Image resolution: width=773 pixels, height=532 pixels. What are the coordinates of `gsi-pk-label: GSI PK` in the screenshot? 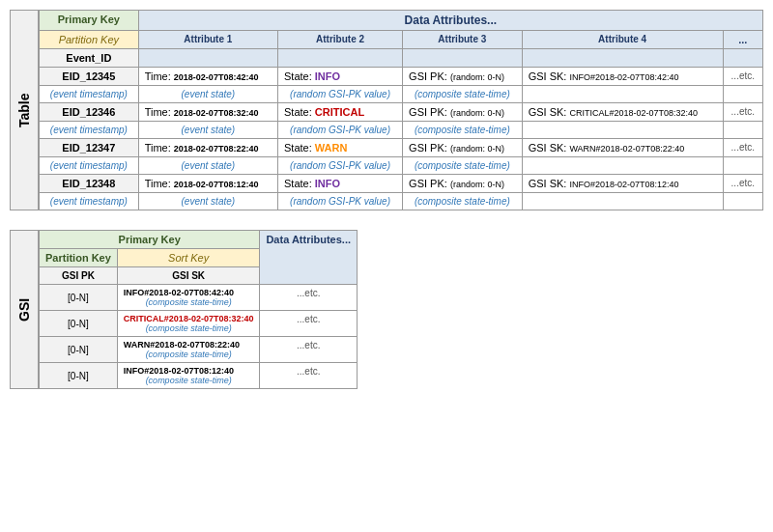 It's located at (79, 276).